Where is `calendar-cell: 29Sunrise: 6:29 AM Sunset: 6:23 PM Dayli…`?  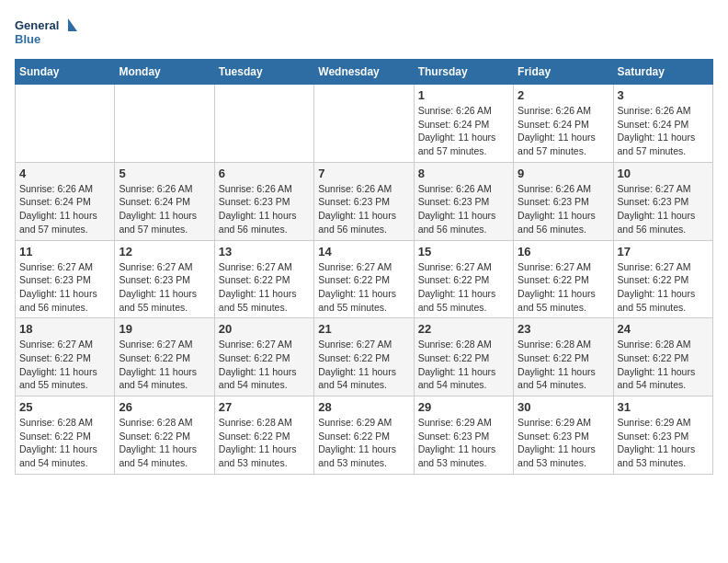
calendar-cell: 29Sunrise: 6:29 AM Sunset: 6:23 PM Dayli… is located at coordinates (463, 436).